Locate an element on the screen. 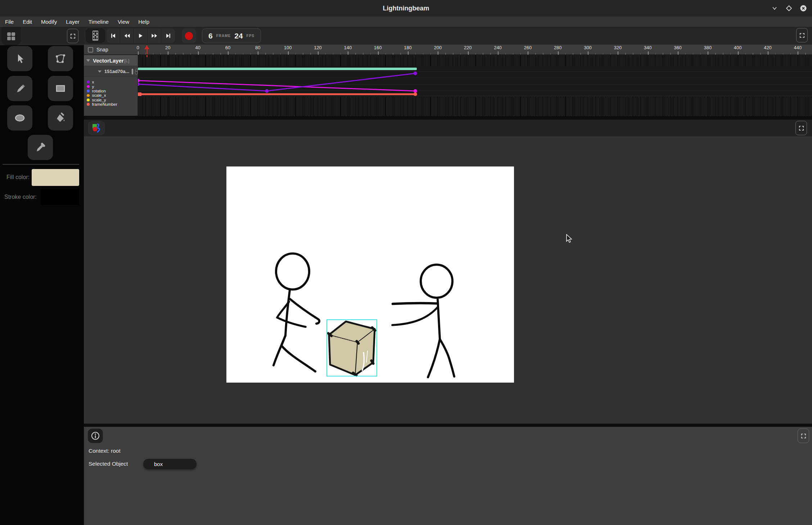 The height and width of the screenshot is (525, 812). info-button is located at coordinates (95, 436).